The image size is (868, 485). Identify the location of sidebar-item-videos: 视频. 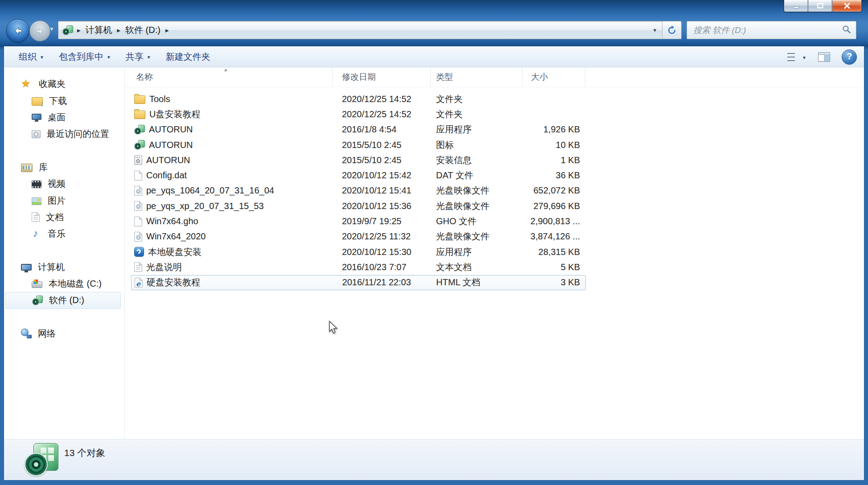
(64, 184).